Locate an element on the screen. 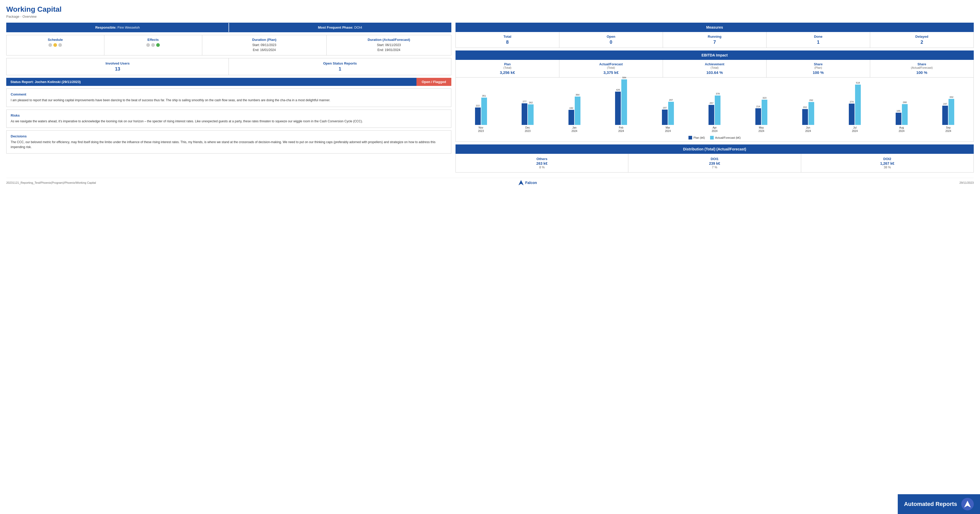 The width and height of the screenshot is (980, 514). header-bar: Responsible: Finn Wesseloh Most Frequent… is located at coordinates (229, 27).